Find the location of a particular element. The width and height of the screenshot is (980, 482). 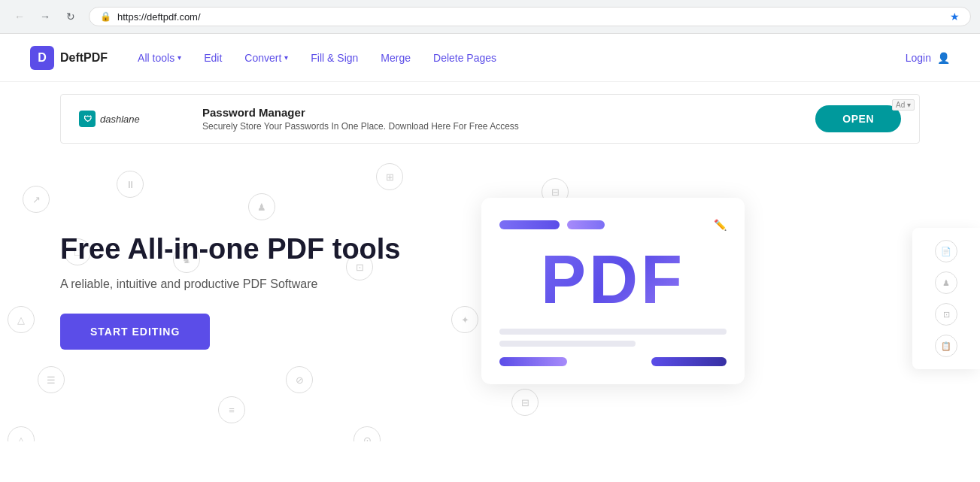

ad-logo: 🛡 dashlane is located at coordinates (132, 119).